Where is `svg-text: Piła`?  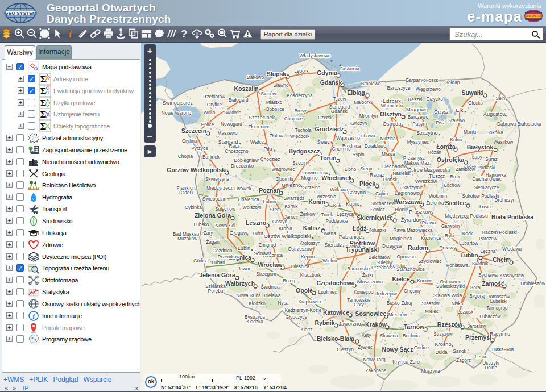
svg-text: Piła is located at coordinates (268, 149).